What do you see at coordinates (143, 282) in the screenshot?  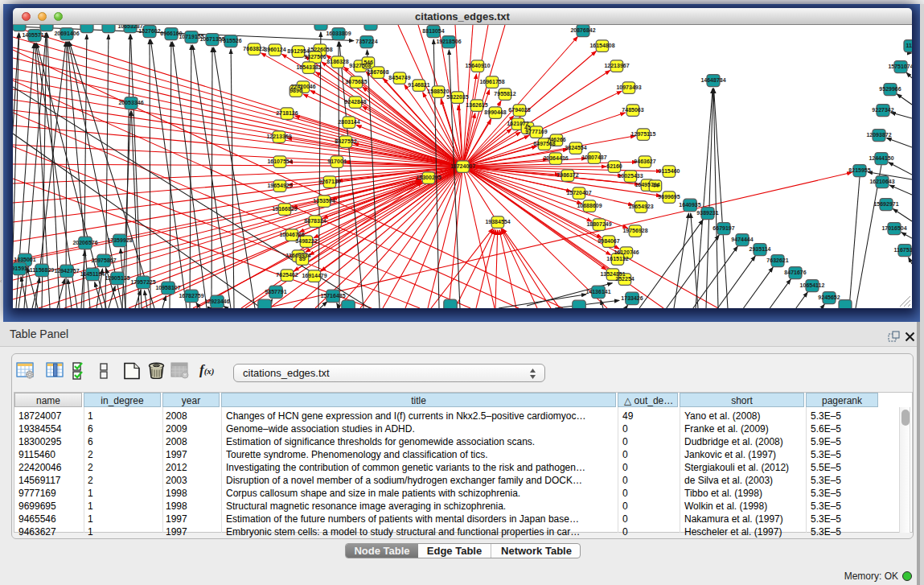 I see `svg-text: 17957225` at bounding box center [143, 282].